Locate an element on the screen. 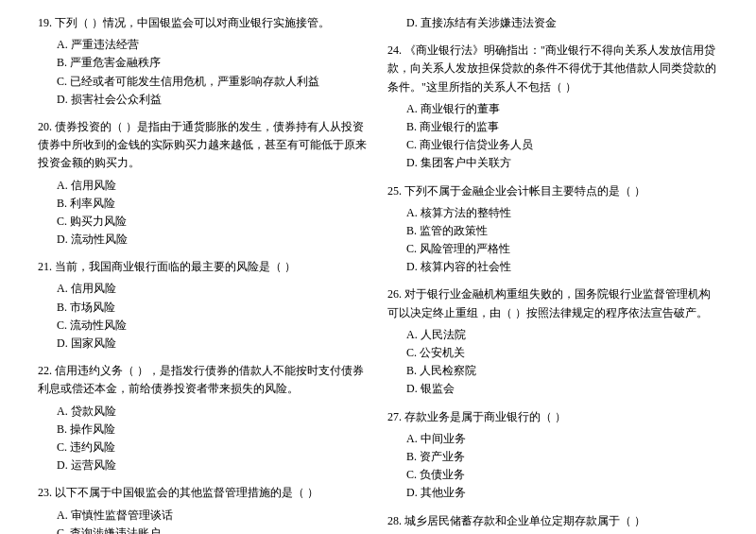 This screenshot has width=756, height=534. question-21-text: 21. 当前，我国商业银行面临的最主要的风险是（ ） is located at coordinates (203, 267).